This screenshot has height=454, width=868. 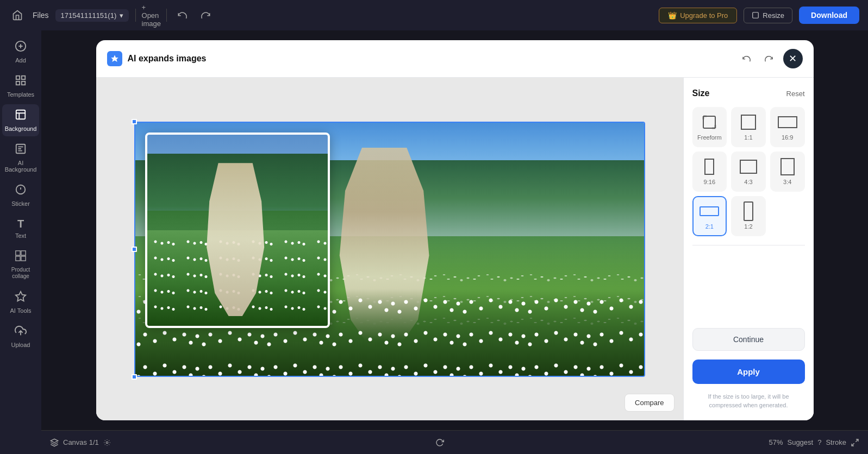 I want to click on ai-background-icon, so click(x=21, y=150).